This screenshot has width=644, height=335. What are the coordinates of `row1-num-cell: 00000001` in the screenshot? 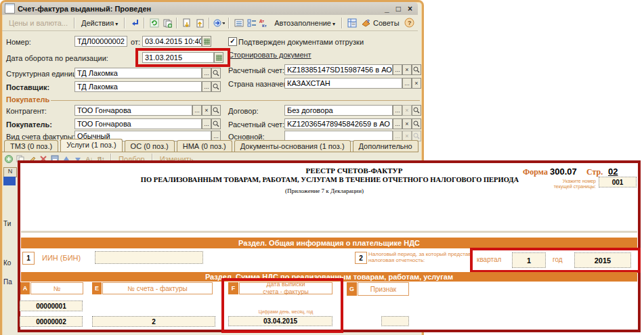 It's located at (51, 306).